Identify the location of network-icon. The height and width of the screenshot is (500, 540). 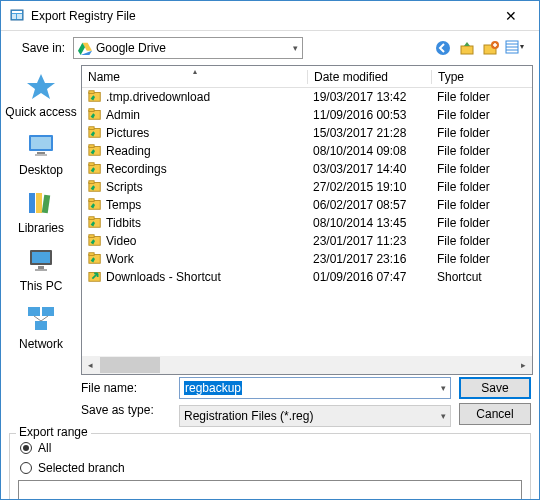
(41, 319).